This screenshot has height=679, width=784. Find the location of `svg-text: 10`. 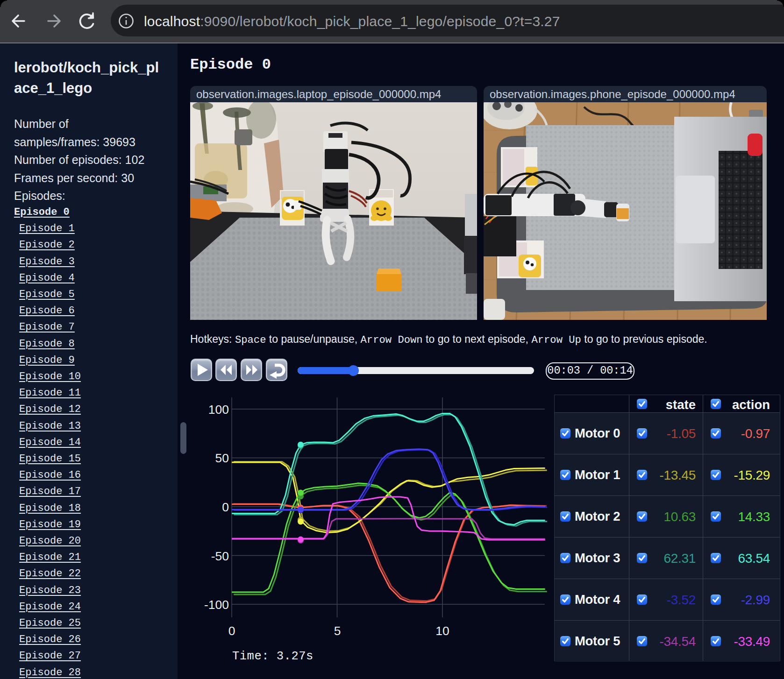

svg-text: 10 is located at coordinates (442, 631).